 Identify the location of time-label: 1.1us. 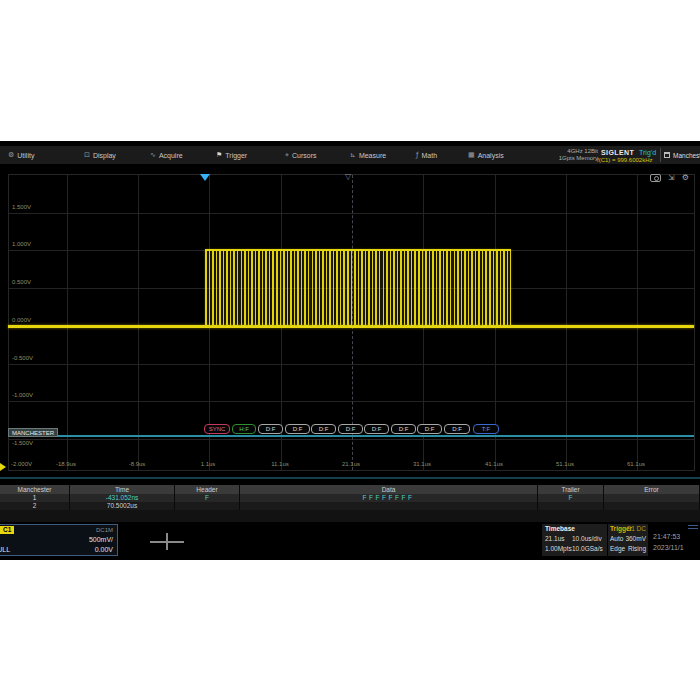
(208, 464).